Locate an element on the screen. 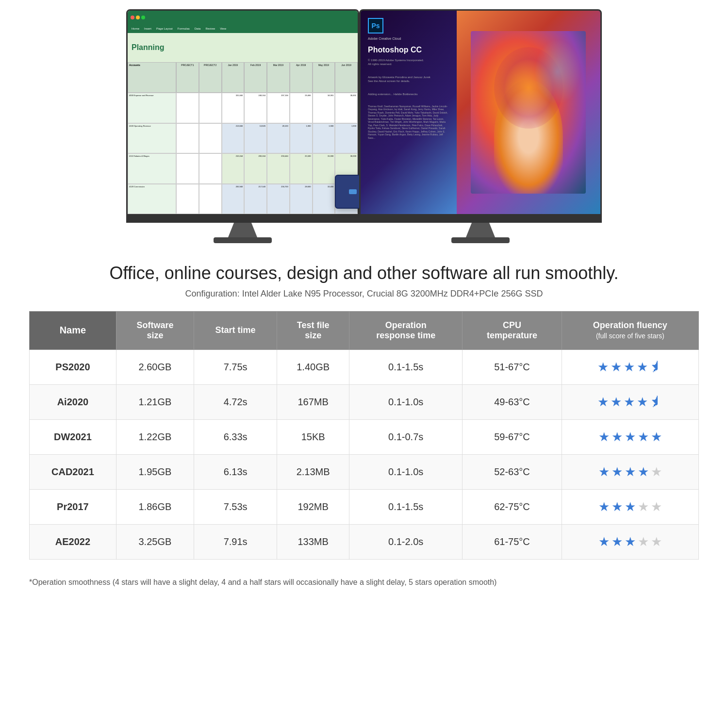  table-cell-5-stars: ★★★★★ is located at coordinates (630, 542).